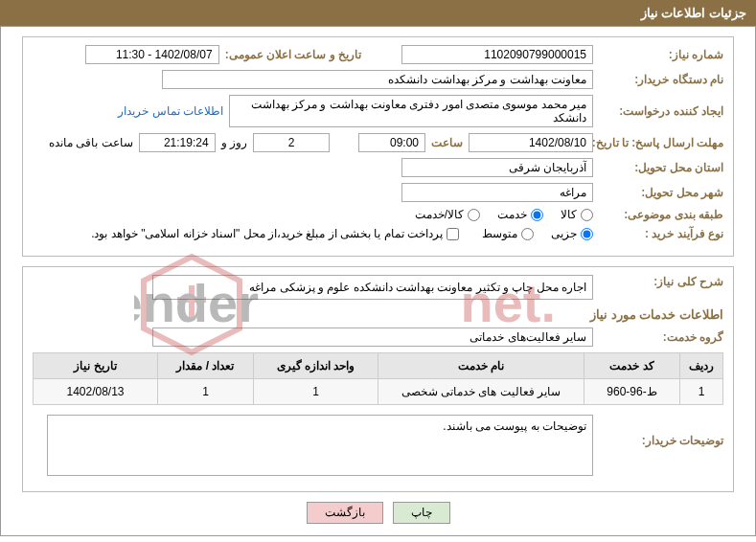  Describe the element at coordinates (96, 393) in the screenshot. I see `cell-date: 1402/08/13` at that location.